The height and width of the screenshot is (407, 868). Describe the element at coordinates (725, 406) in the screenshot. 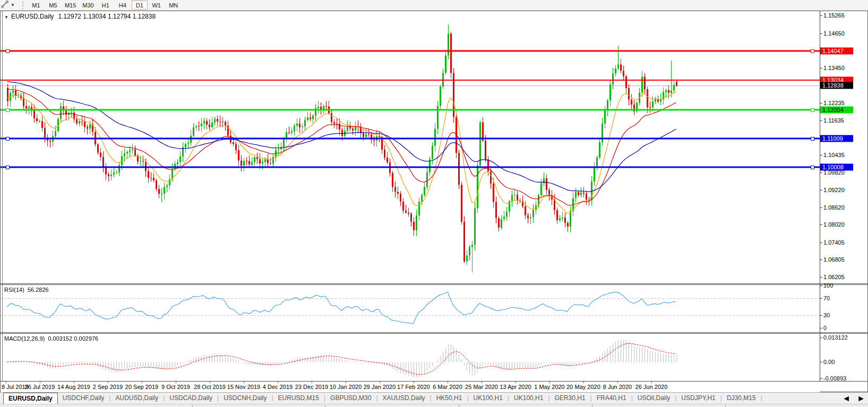

I see `strip-mark` at that location.